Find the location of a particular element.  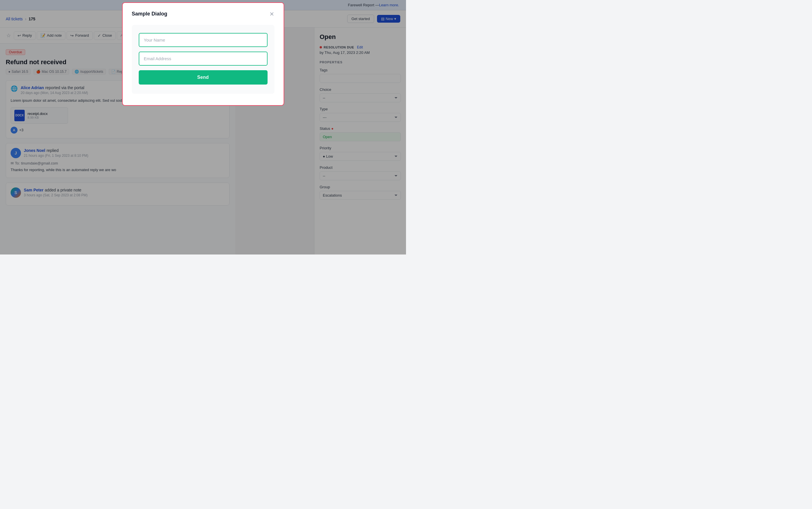

dialog-title: Sample Dialog is located at coordinates (150, 14).